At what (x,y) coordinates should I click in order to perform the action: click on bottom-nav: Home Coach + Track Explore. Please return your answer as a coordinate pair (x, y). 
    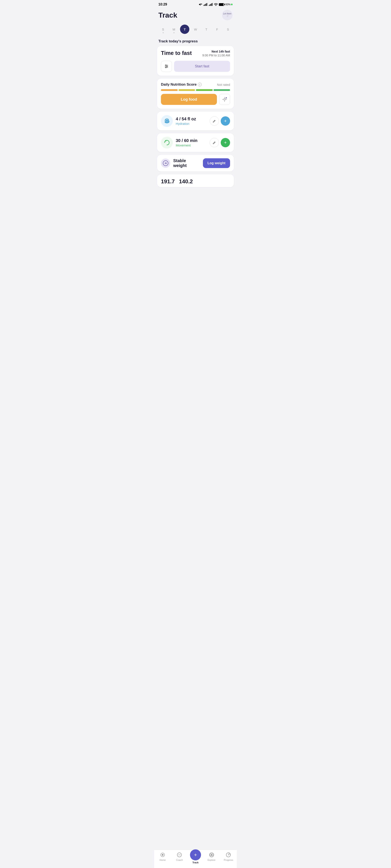
    Looking at the image, I should click on (196, 859).